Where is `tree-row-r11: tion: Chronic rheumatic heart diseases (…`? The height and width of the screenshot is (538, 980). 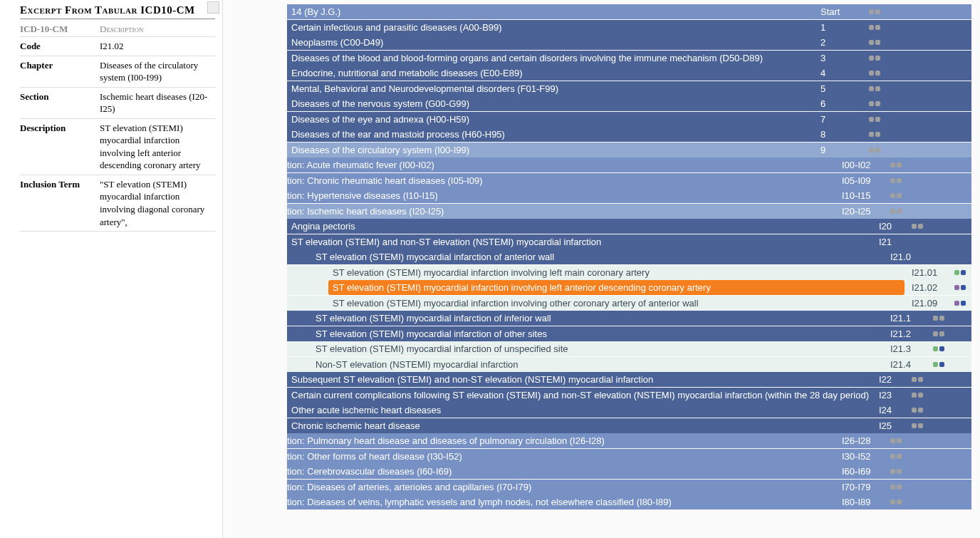 tree-row-r11: tion: Chronic rheumatic heart diseases (… is located at coordinates (630, 181).